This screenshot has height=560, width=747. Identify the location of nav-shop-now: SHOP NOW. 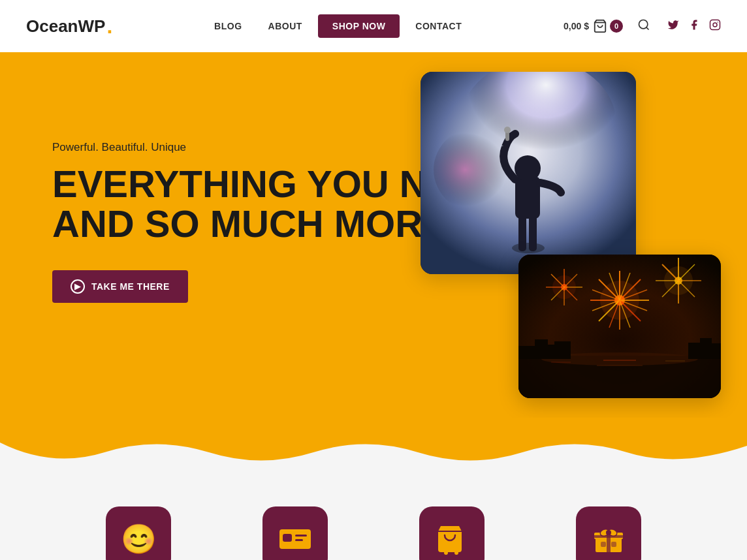
(359, 26).